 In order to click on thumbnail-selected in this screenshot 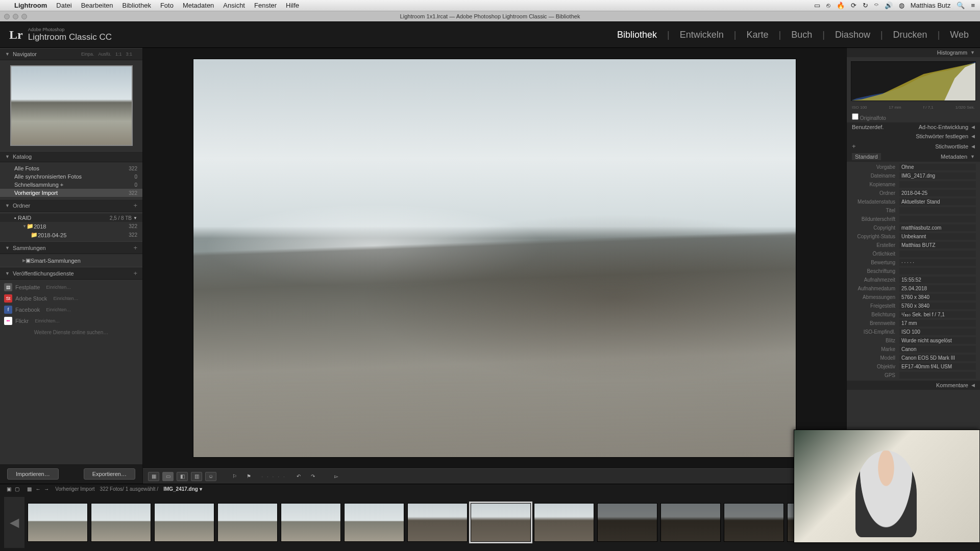, I will do `click(501, 522)`.